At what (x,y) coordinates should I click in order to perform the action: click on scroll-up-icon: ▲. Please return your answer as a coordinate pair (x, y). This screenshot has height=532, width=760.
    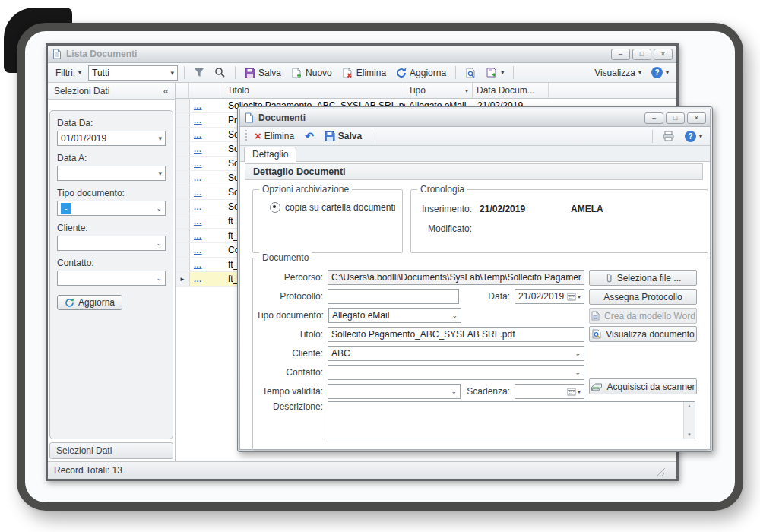
    Looking at the image, I should click on (689, 406).